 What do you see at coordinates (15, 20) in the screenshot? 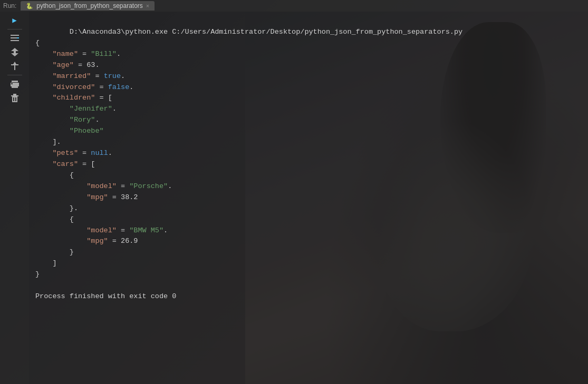
I see `run-button: ▶` at bounding box center [15, 20].